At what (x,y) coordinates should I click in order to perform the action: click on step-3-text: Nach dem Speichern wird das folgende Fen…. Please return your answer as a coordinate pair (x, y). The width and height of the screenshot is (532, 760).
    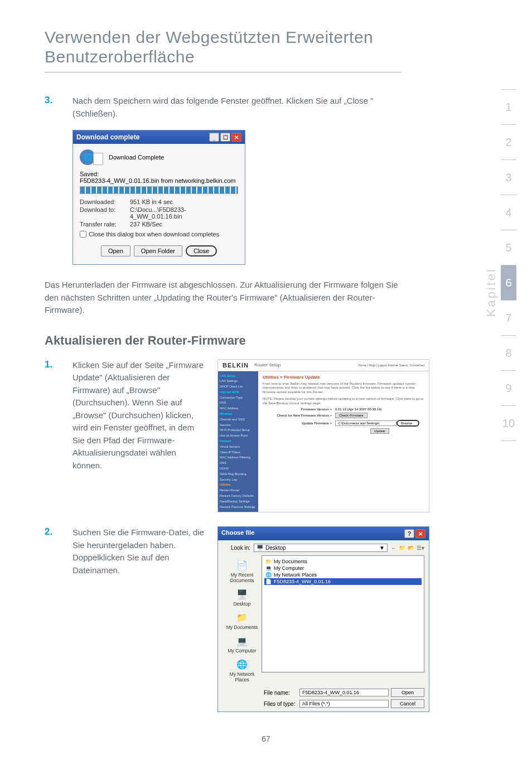
    Looking at the image, I should click on (237, 107).